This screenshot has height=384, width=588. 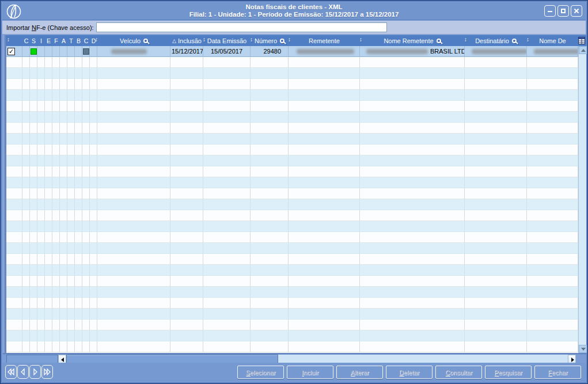 I want to click on column-header-nome-remetente: Nome Remetente ↕, so click(x=412, y=40).